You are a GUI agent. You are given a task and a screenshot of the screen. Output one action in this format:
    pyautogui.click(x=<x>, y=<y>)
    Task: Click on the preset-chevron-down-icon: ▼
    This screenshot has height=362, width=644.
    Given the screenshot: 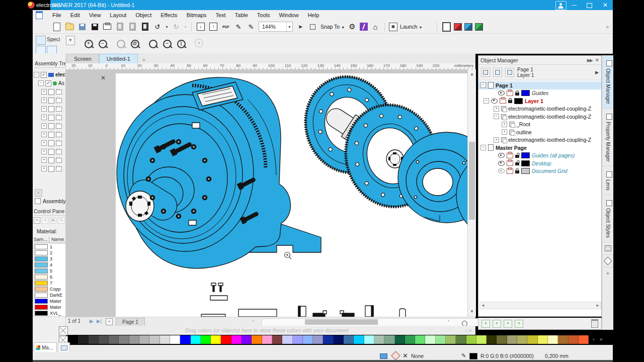 What is the action you would take?
    pyautogui.click(x=70, y=40)
    